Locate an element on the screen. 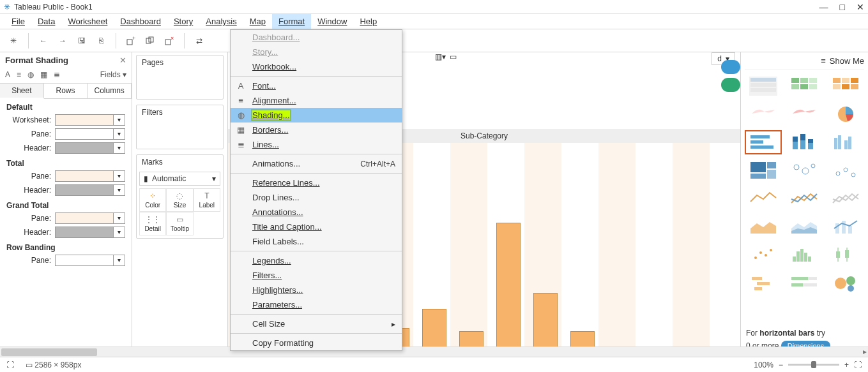 This screenshot has height=372, width=868. marks-label-button: TLabel is located at coordinates (207, 200).